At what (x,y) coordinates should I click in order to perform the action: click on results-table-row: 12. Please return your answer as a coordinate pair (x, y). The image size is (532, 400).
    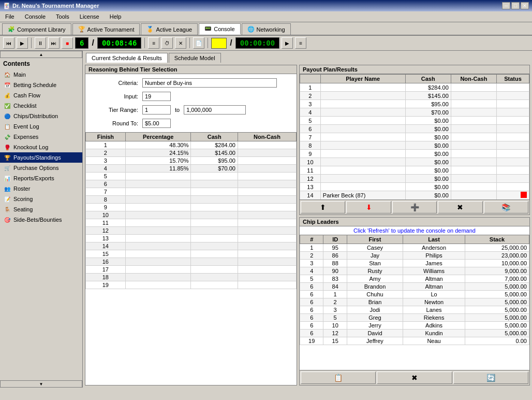
    Looking at the image, I should click on (191, 231).